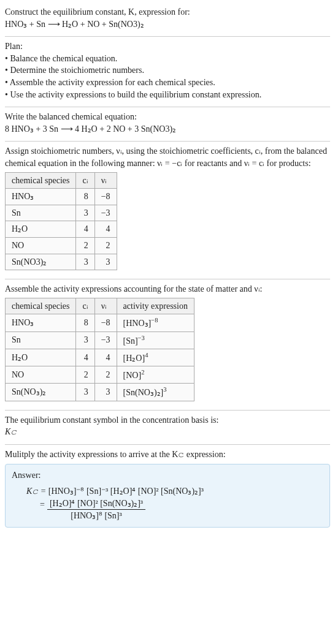  Describe the element at coordinates (155, 323) in the screenshot. I see `cell-expr: [HNO₃]−8` at that location.